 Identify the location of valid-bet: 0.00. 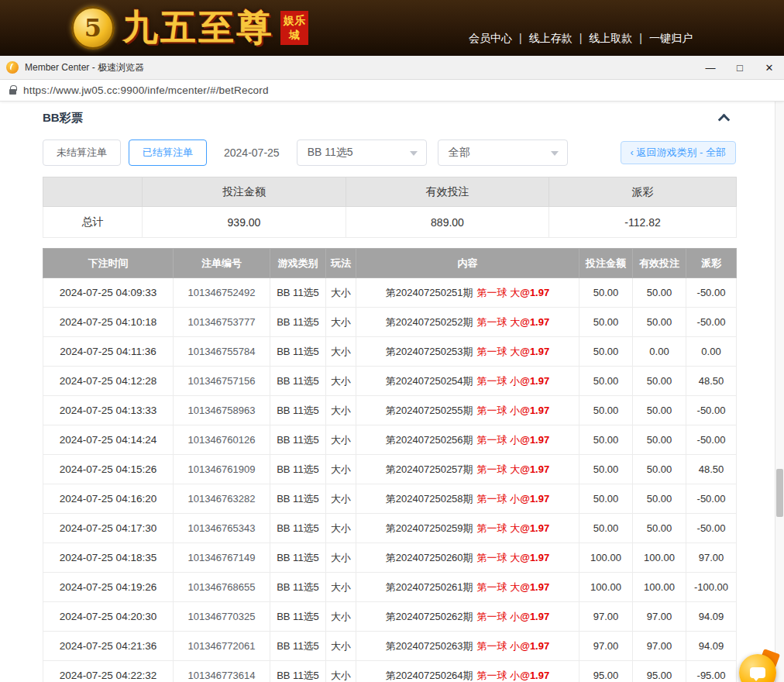
(660, 352).